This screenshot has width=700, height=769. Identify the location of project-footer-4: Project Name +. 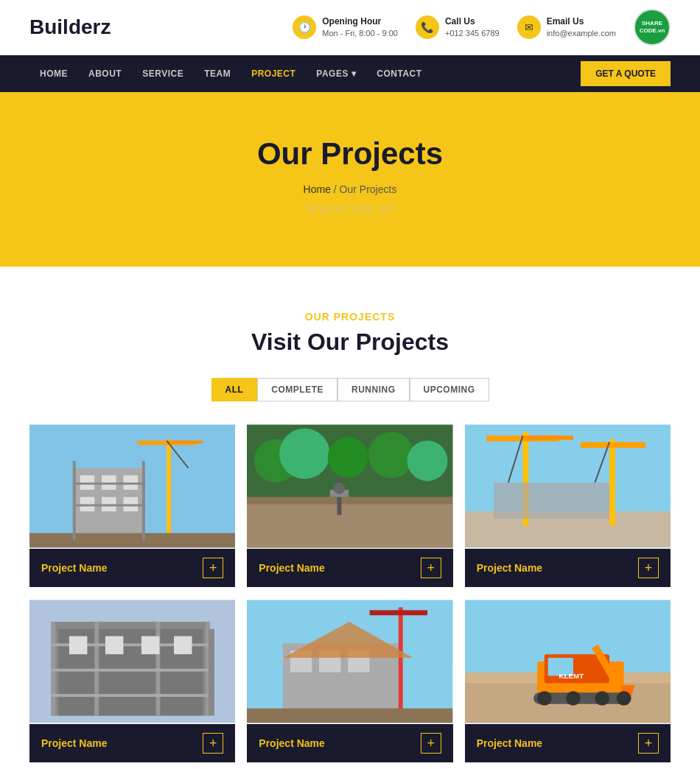
(133, 743).